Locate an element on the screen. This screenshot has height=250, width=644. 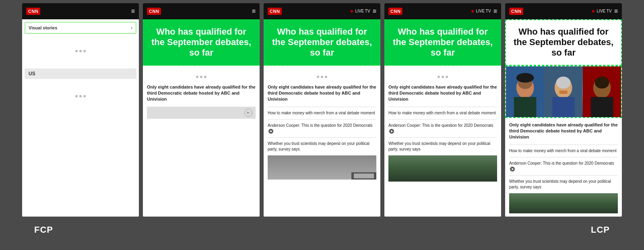
article-content-3: Only eight candidates have already quali… is located at coordinates (322, 125).